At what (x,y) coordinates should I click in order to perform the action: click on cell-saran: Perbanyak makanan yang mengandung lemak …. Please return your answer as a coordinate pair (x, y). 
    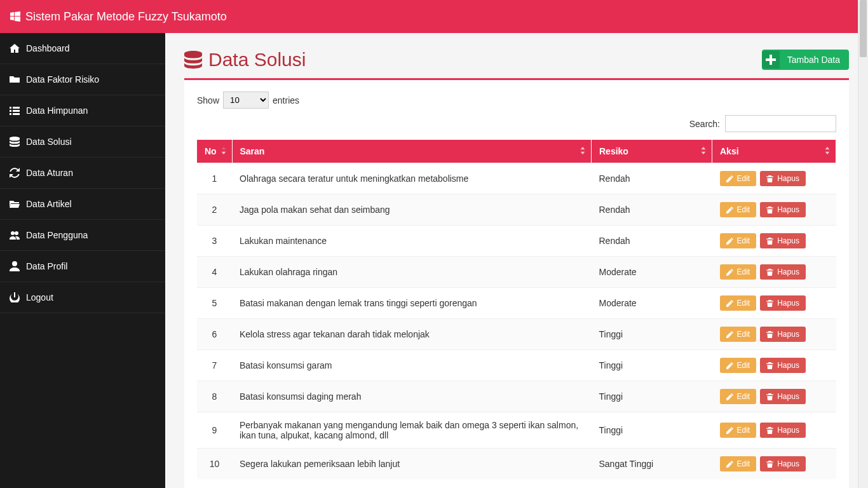
    Looking at the image, I should click on (412, 431).